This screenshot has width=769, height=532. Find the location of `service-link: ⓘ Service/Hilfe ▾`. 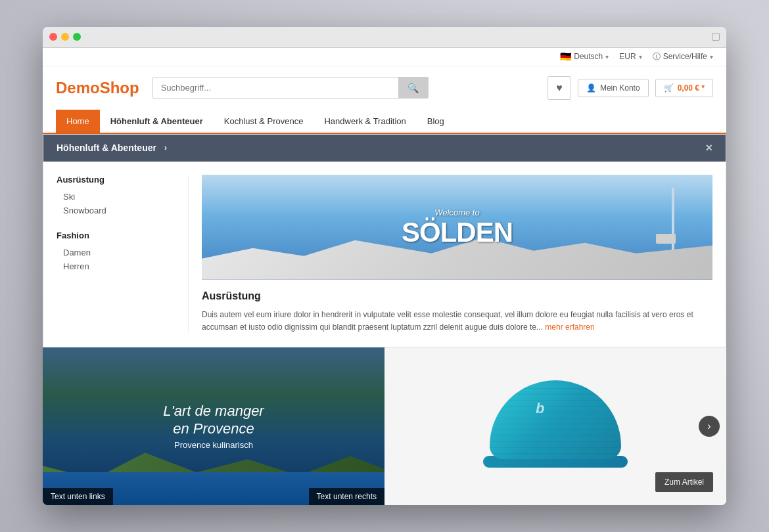

service-link: ⓘ Service/Hilfe ▾ is located at coordinates (683, 56).